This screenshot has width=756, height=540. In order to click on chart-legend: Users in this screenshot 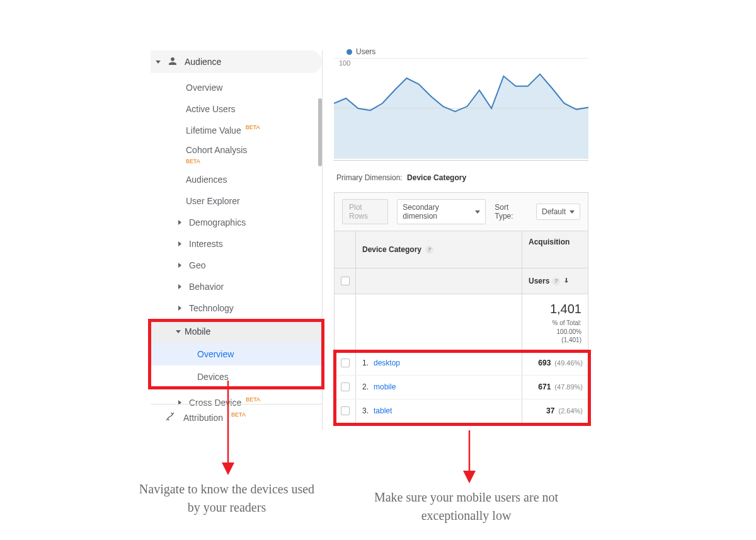, I will do `click(361, 52)`.